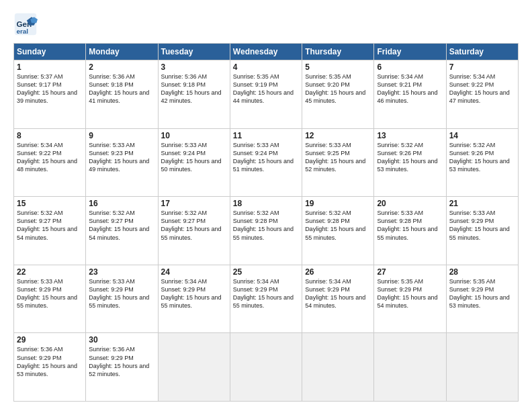 Image resolution: width=532 pixels, height=411 pixels. What do you see at coordinates (482, 95) in the screenshot?
I see `calendar-day-cell: 7Sunrise: 5:34 AMSunset: 9:22 PMDaylight…` at bounding box center [482, 95].